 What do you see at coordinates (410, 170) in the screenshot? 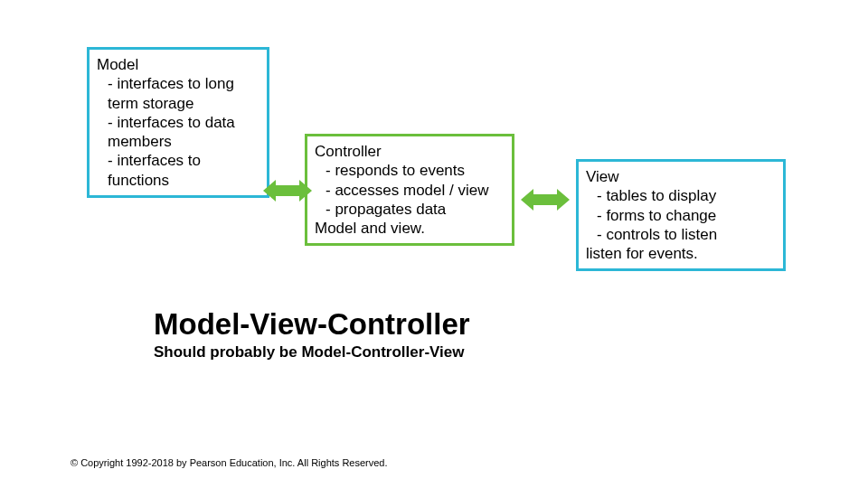
I see `controller-item: - responds to events` at bounding box center [410, 170].